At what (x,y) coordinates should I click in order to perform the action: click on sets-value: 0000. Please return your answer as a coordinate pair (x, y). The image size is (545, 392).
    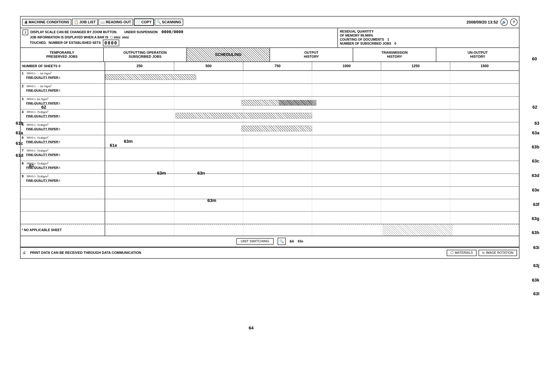
    Looking at the image, I should click on (111, 43).